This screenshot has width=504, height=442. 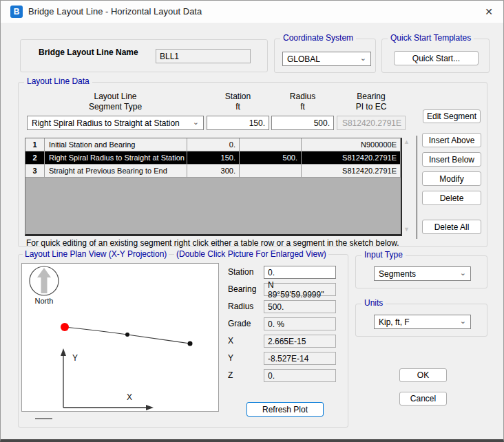 I want to click on refresh-plot-button: Refresh Plot, so click(x=285, y=409).